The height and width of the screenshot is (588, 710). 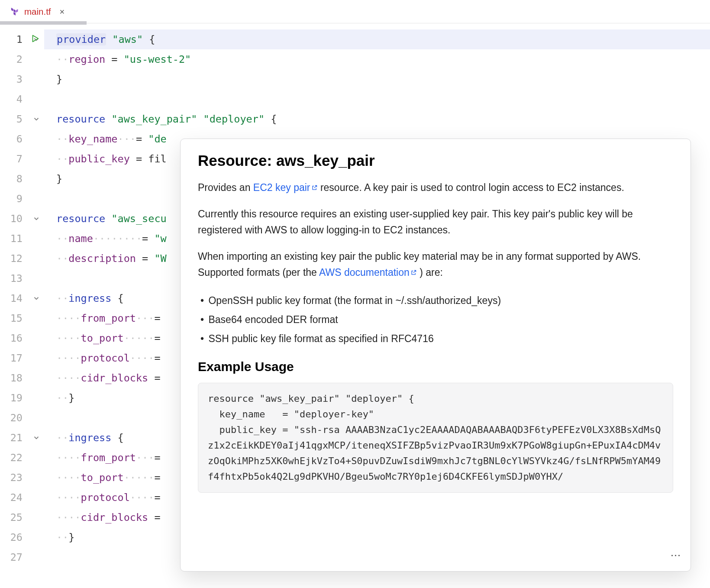 I want to click on line-number: 23, so click(x=14, y=478).